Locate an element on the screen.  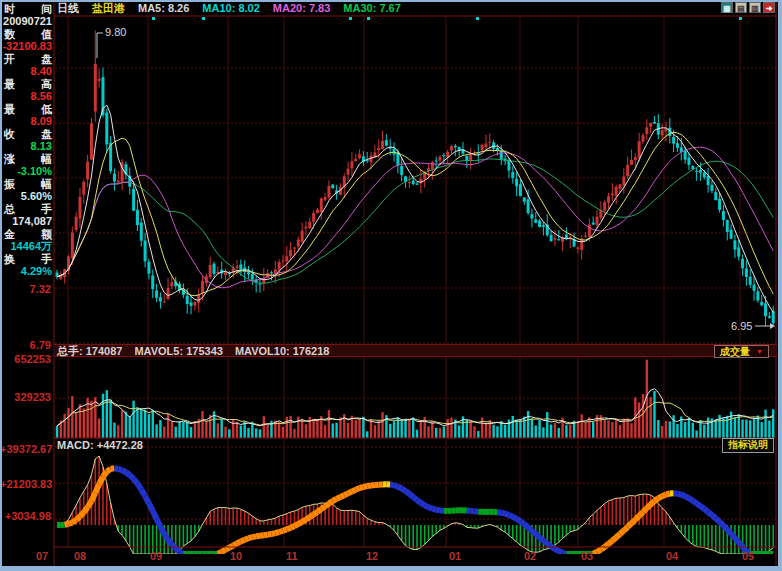
xaxis-month: 07 is located at coordinates (42, 556).